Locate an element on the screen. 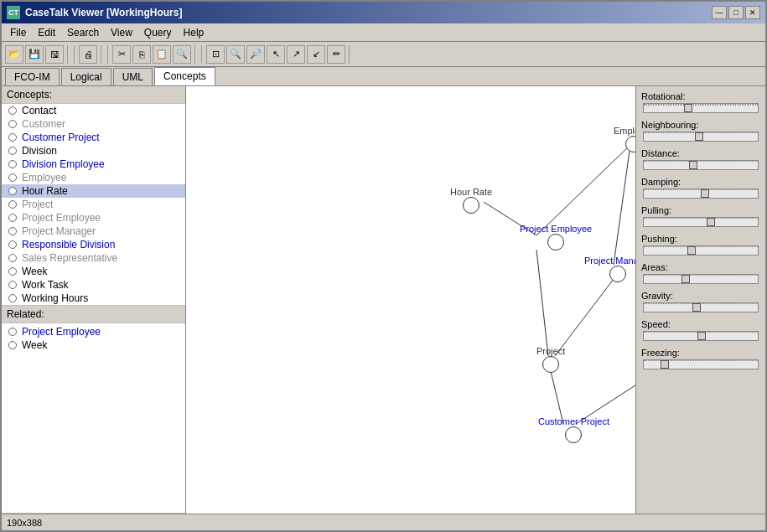  slider-damping: Damping: is located at coordinates (701, 188).